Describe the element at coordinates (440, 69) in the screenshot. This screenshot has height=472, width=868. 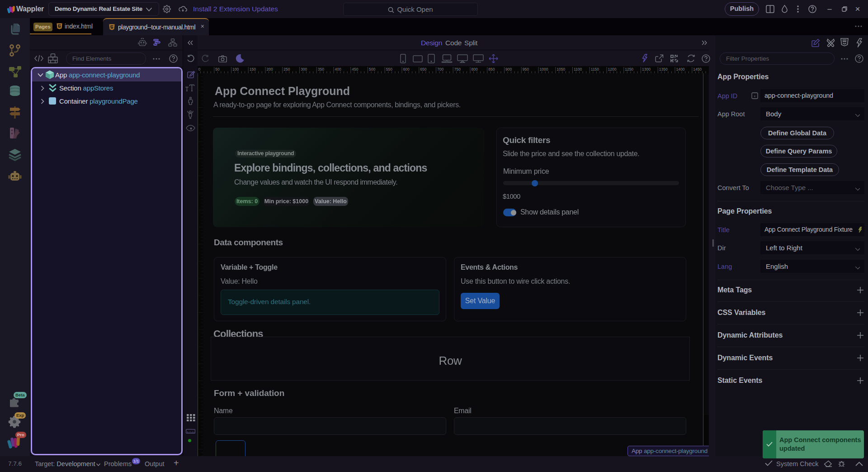
I see `svg-text: 700` at that location.